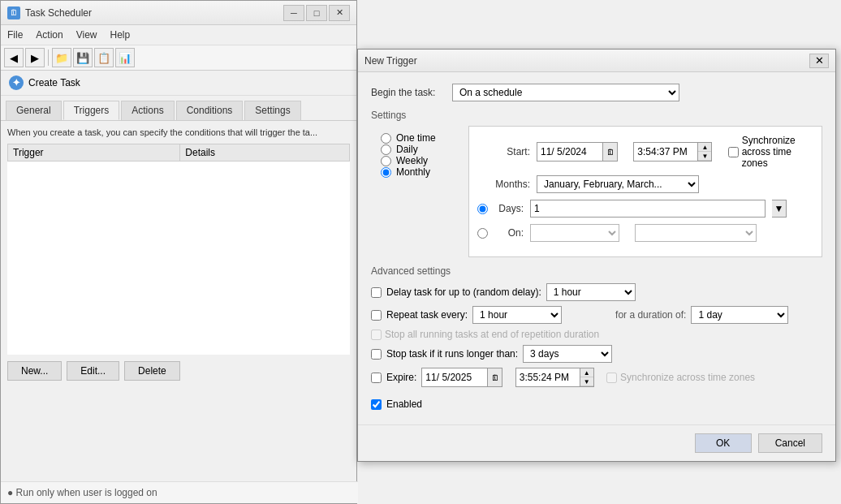 The image size is (841, 504). Describe the element at coordinates (83, 58) in the screenshot. I see `toolbar-save: 💾` at that location.